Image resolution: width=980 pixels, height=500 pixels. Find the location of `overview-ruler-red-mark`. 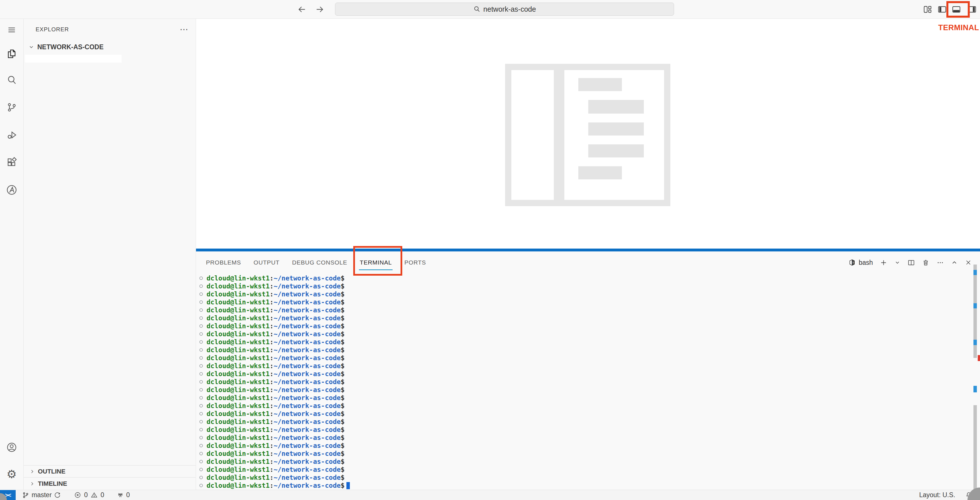

overview-ruler-red-mark is located at coordinates (979, 358).